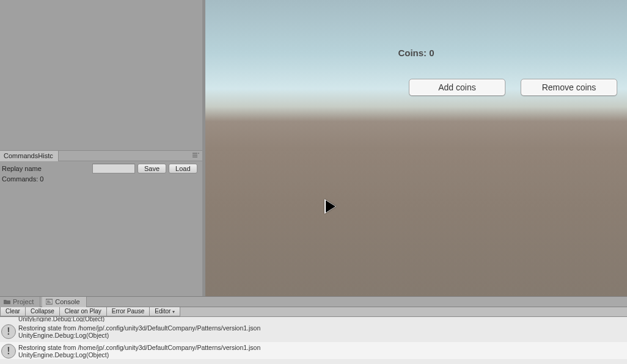 The height and width of the screenshot is (364, 627). Describe the element at coordinates (569, 87) in the screenshot. I see `remove-coins-button: Remove coins` at that location.